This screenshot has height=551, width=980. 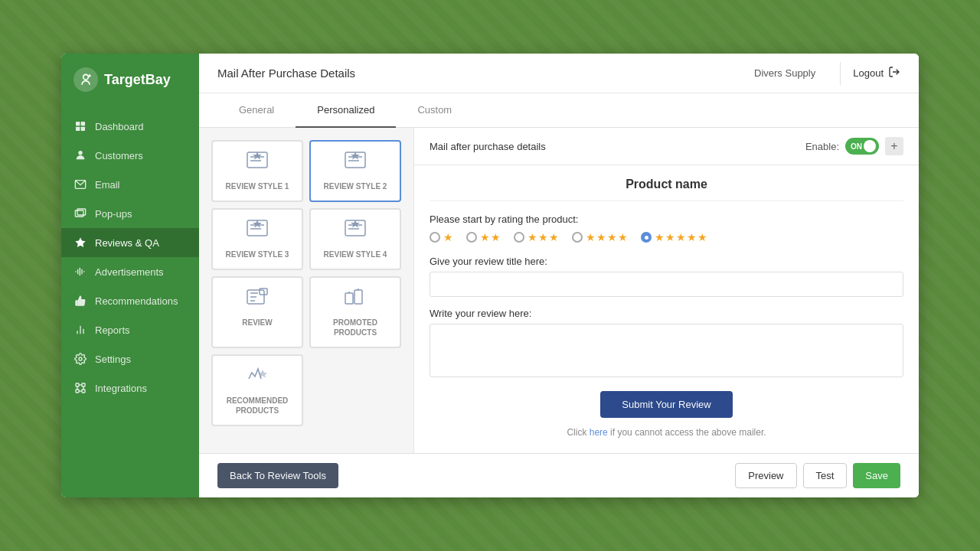 I want to click on product-name-heading: Product name, so click(x=666, y=190).